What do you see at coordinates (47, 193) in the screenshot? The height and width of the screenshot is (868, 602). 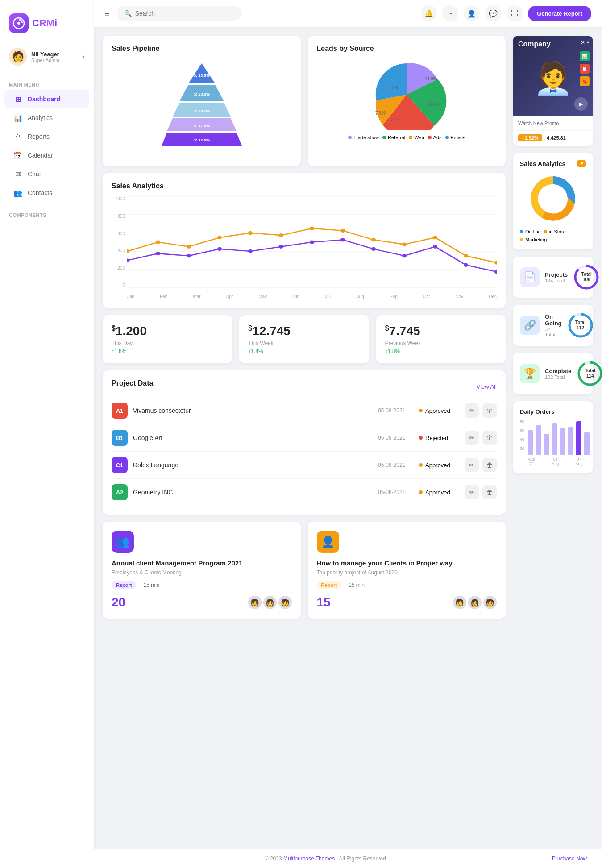 I see `sidebar-item-contacts: 👥 Contacts` at bounding box center [47, 193].